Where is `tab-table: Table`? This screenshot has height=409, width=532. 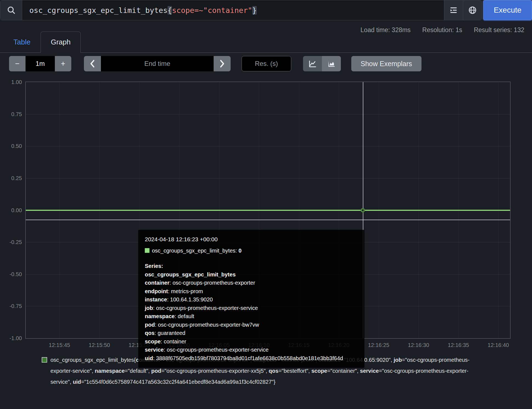 tab-table: Table is located at coordinates (22, 42).